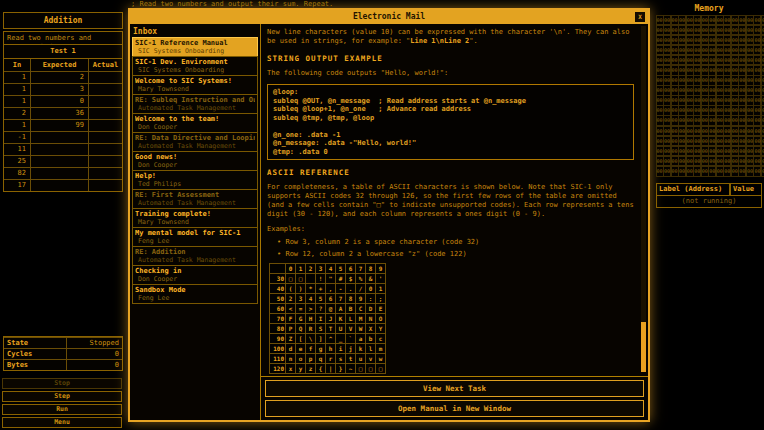 The height and width of the screenshot is (430, 764). Describe the element at coordinates (63, 185) in the screenshot. I see `test-row: 17` at that location.